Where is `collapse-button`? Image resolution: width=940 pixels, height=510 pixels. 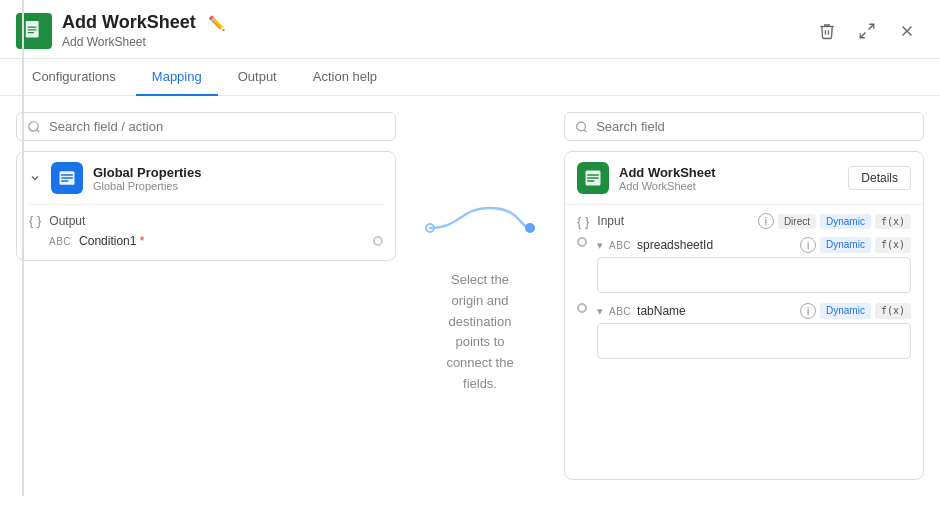 collapse-button is located at coordinates (35, 178).